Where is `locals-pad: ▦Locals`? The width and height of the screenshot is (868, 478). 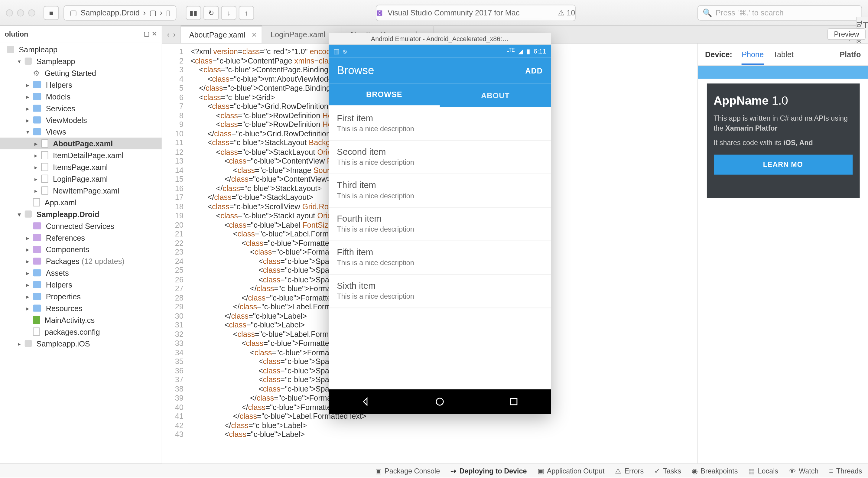
locals-pad: ▦Locals is located at coordinates (764, 471).